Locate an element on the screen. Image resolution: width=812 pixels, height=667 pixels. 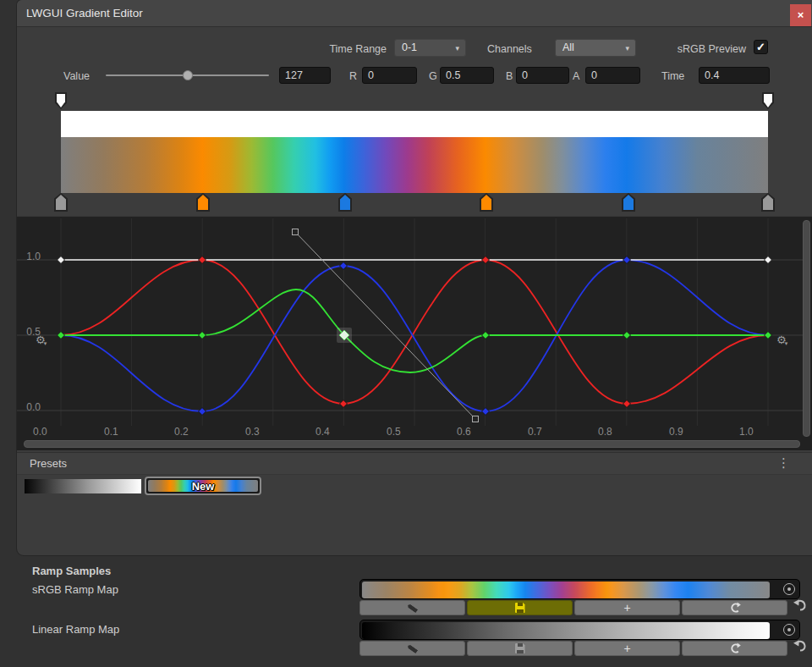
x-tick-5: 0.5 is located at coordinates (397, 432).